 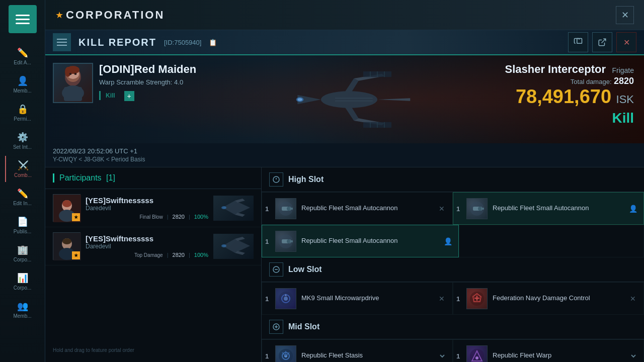 I want to click on pilot-avatar, so click(x=73, y=83).